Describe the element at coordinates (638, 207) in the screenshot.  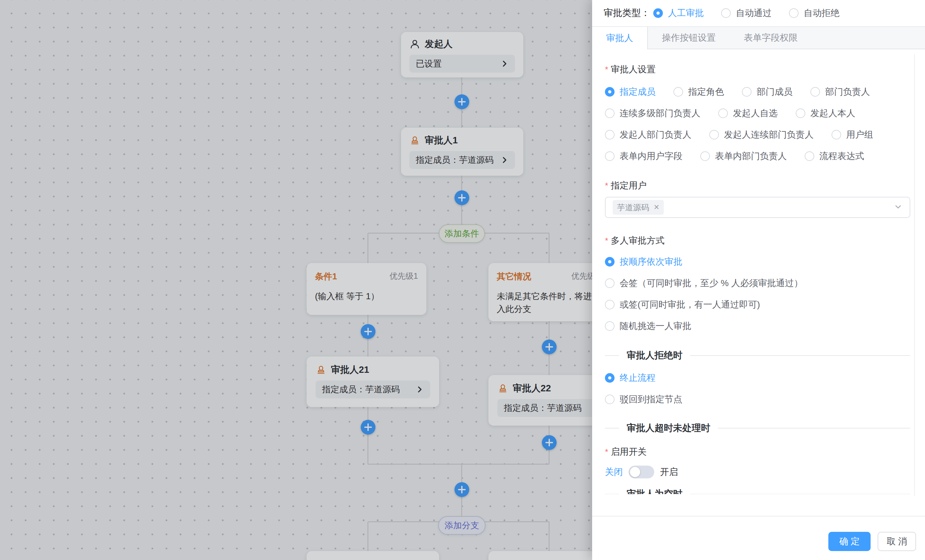
I see `selected-user-tag: 芋道源码 ✕` at that location.